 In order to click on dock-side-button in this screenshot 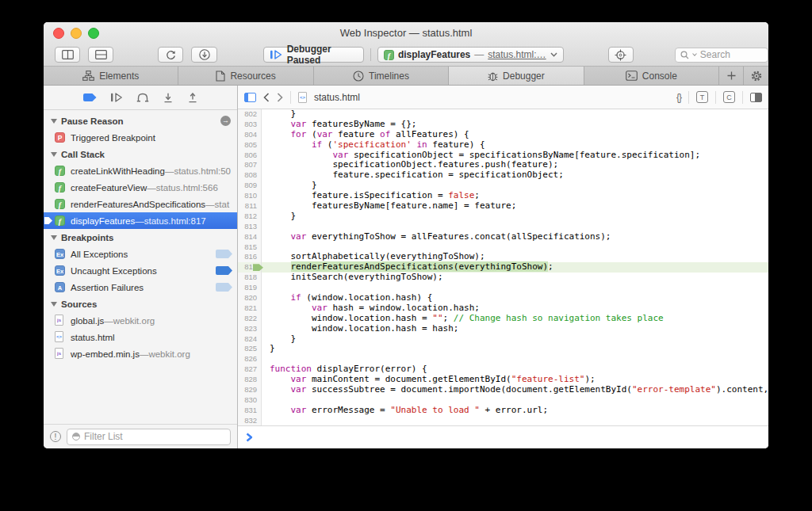, I will do `click(67, 55)`.